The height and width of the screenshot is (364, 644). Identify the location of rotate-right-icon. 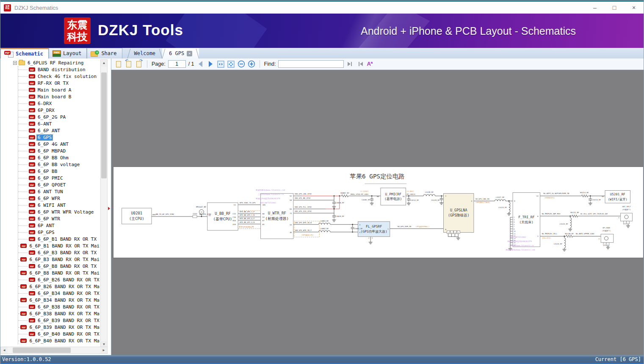
(139, 64).